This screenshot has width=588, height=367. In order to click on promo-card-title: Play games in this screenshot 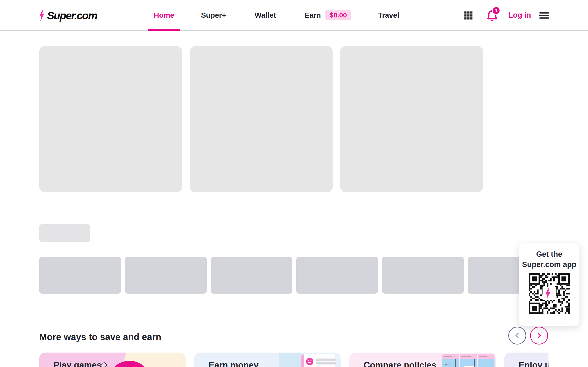, I will do `click(78, 364)`.